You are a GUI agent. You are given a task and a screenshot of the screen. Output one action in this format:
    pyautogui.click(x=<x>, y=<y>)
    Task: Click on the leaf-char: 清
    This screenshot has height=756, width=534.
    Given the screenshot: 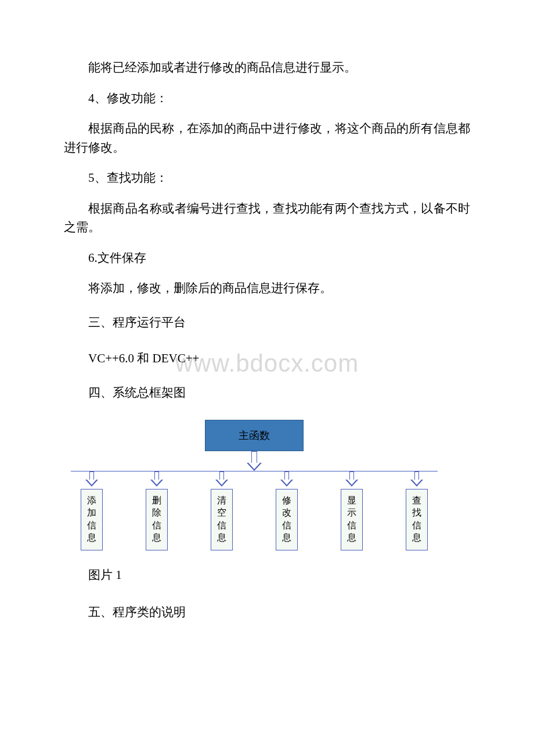 What is the action you would take?
    pyautogui.click(x=222, y=501)
    